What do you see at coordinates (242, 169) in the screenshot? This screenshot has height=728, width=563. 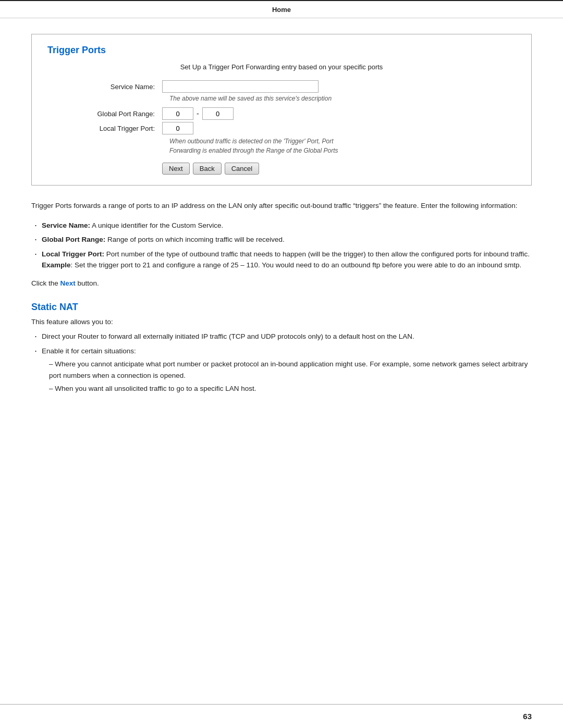 I see `cancel-button: Cancel` at bounding box center [242, 169].